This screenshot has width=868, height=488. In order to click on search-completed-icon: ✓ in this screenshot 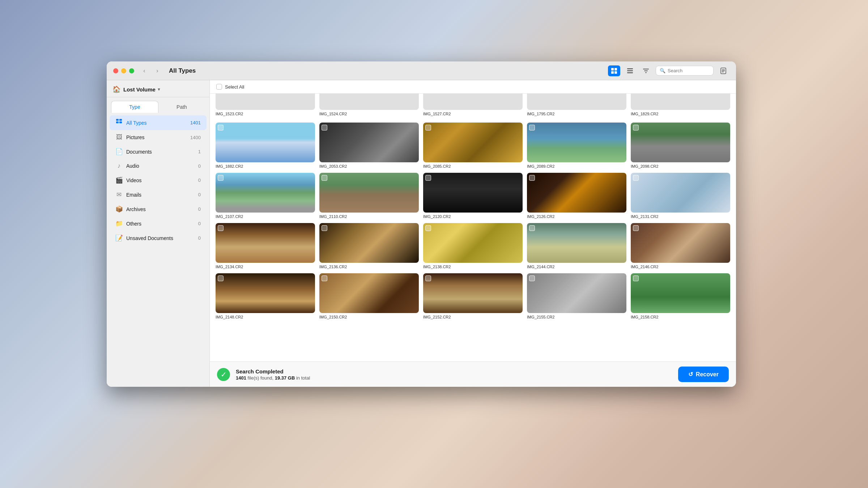, I will do `click(224, 374)`.